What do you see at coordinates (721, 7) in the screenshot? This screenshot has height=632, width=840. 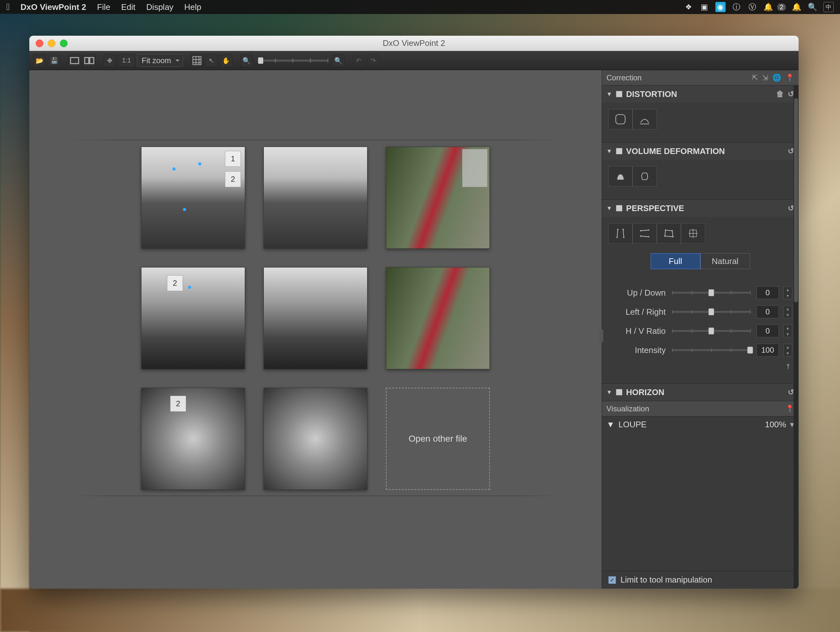 I see `app-tile-icon: ◉` at bounding box center [721, 7].